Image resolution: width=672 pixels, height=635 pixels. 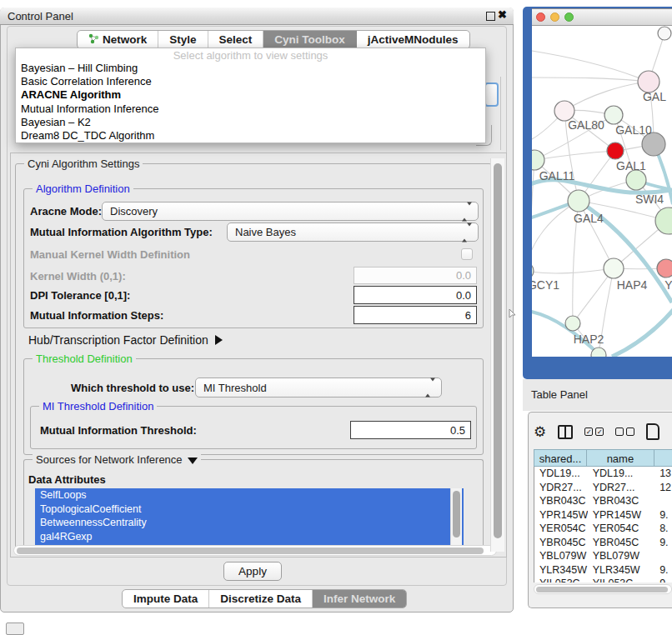 I want to click on tab-jactivemnodules: jActiveMNodules, so click(x=414, y=40).